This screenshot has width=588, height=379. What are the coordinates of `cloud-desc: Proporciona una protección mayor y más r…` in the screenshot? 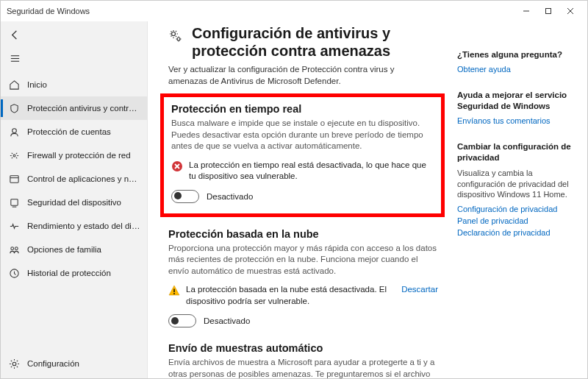 It's located at (303, 261).